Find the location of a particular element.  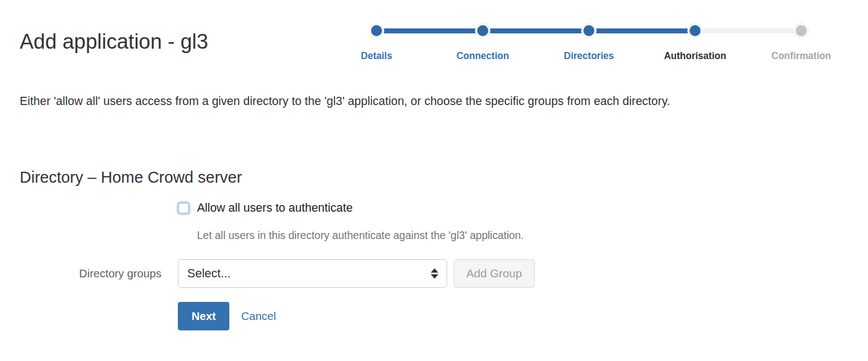

directory-groups-label: Directory groups is located at coordinates (91, 273).